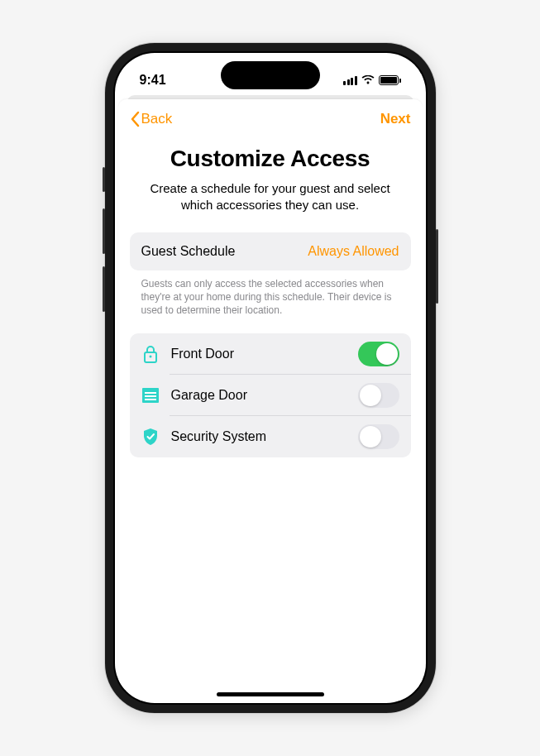  What do you see at coordinates (390, 80) in the screenshot?
I see `battery-icon` at bounding box center [390, 80].